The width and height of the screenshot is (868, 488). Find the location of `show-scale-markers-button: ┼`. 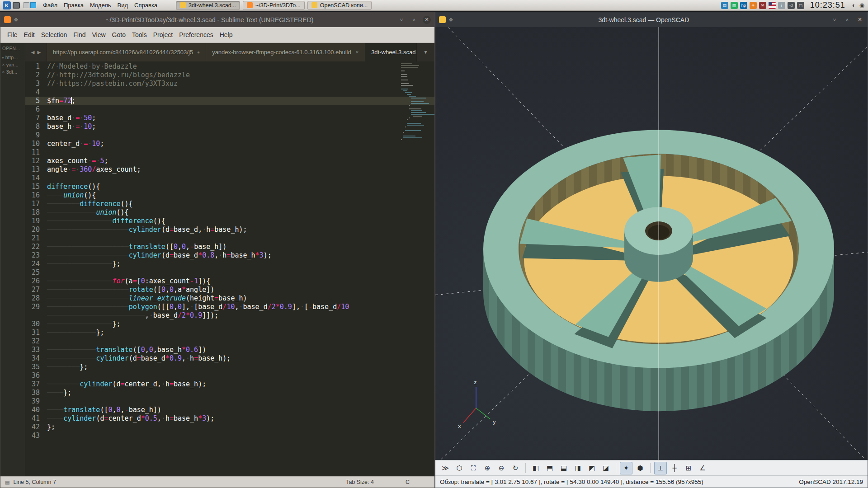

show-scale-markers-button: ┼ is located at coordinates (675, 468).